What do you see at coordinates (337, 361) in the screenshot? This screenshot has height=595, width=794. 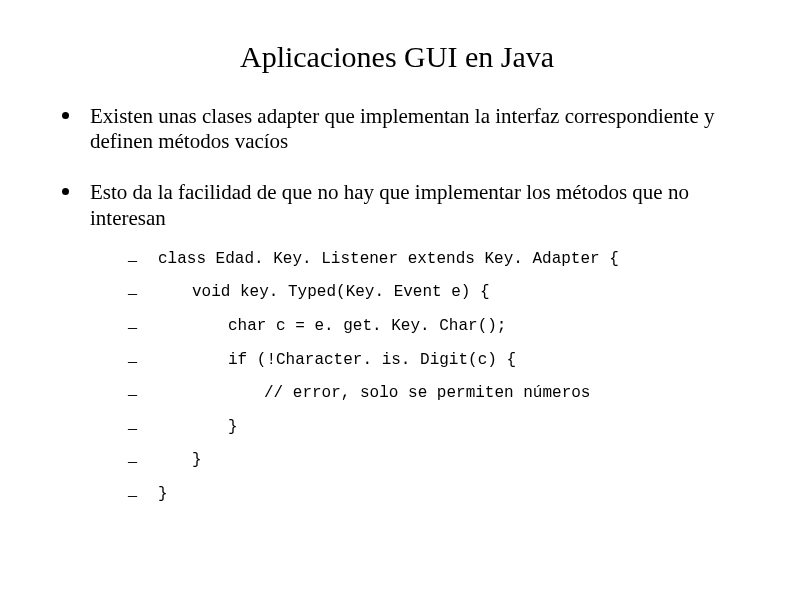 I see `code-text: if (!Character. is. Digit(c) {` at bounding box center [337, 361].